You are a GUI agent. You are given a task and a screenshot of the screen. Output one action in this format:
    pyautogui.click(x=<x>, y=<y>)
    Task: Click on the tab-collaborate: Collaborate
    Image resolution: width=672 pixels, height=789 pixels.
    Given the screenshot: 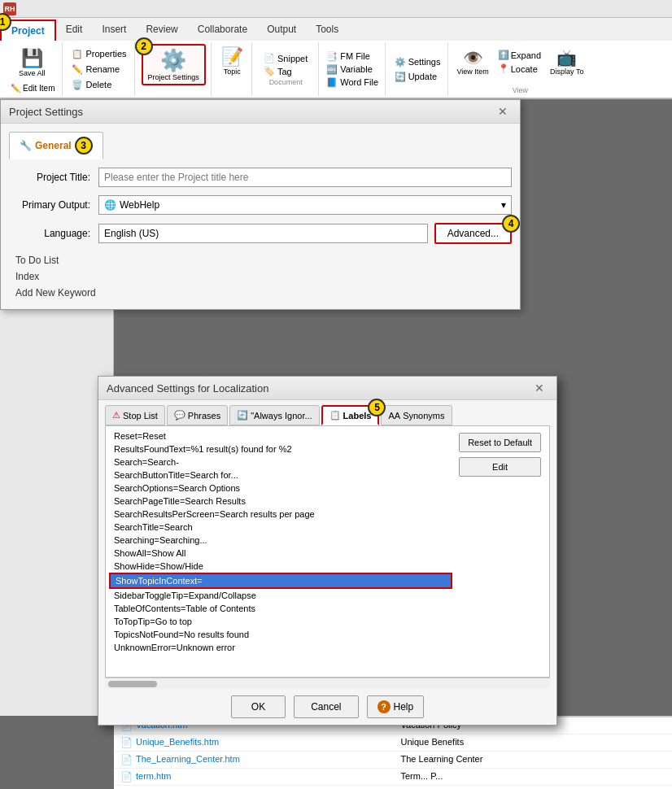 What is the action you would take?
    pyautogui.click(x=223, y=30)
    